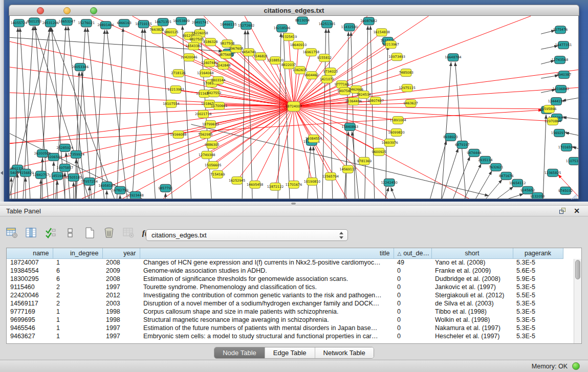 This screenshot has height=372, width=588. What do you see at coordinates (121, 279) in the screenshot?
I see `table-cell: 2008` at bounding box center [121, 279].